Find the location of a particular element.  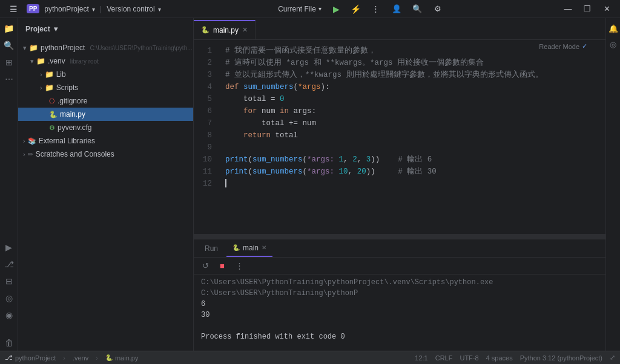

console-output: C:\Users\USER\PythonTraining\pythonProje… is located at coordinates (400, 313).